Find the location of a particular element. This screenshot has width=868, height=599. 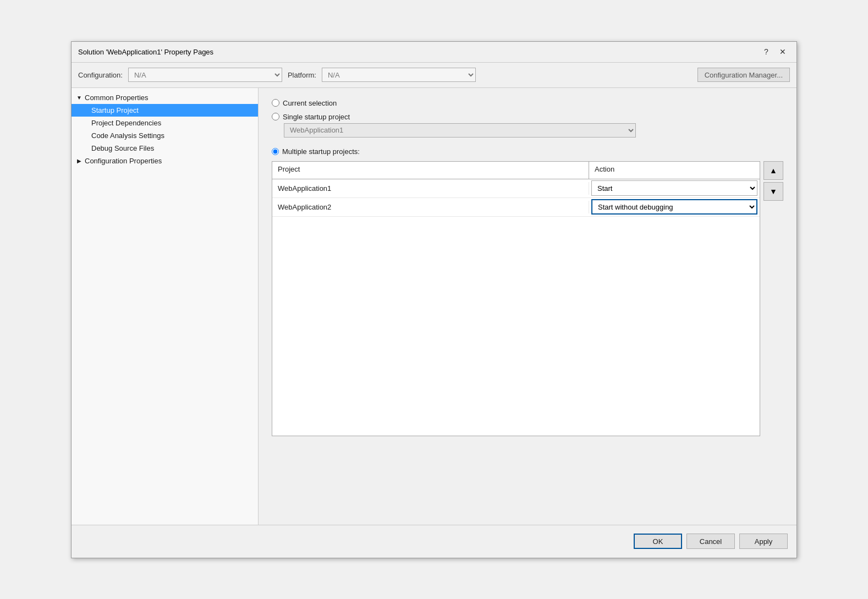

header-action: Action is located at coordinates (674, 171).